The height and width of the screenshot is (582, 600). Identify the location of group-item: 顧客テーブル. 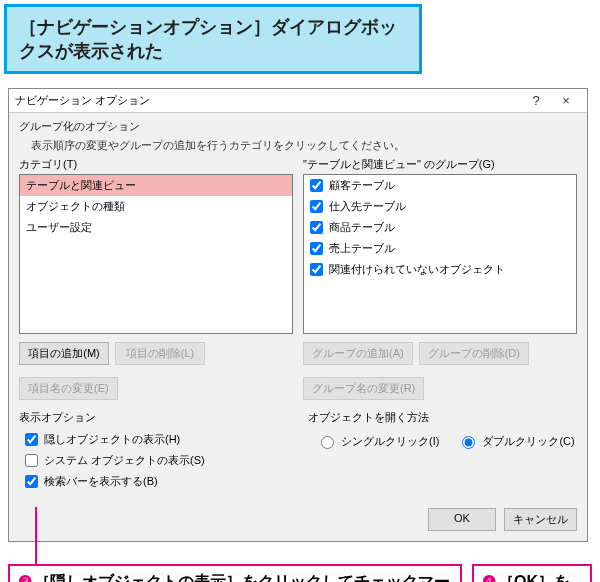
(440, 186).